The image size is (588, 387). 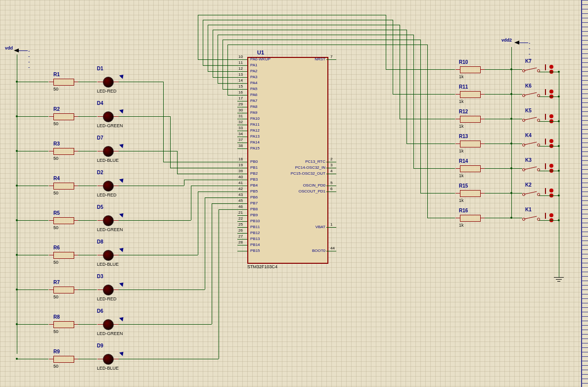 What do you see at coordinates (528, 210) in the screenshot?
I see `switch-ref: K1` at bounding box center [528, 210].